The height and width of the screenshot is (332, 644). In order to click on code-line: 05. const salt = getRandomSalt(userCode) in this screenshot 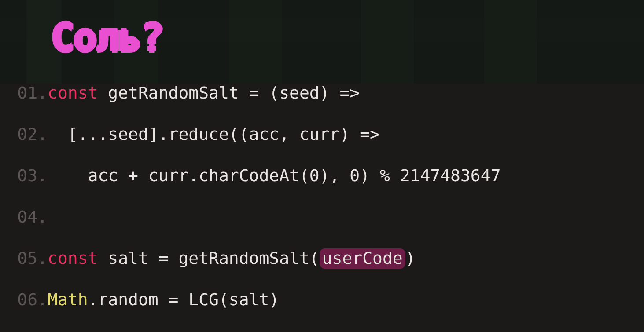, I will do `click(322, 270)`.